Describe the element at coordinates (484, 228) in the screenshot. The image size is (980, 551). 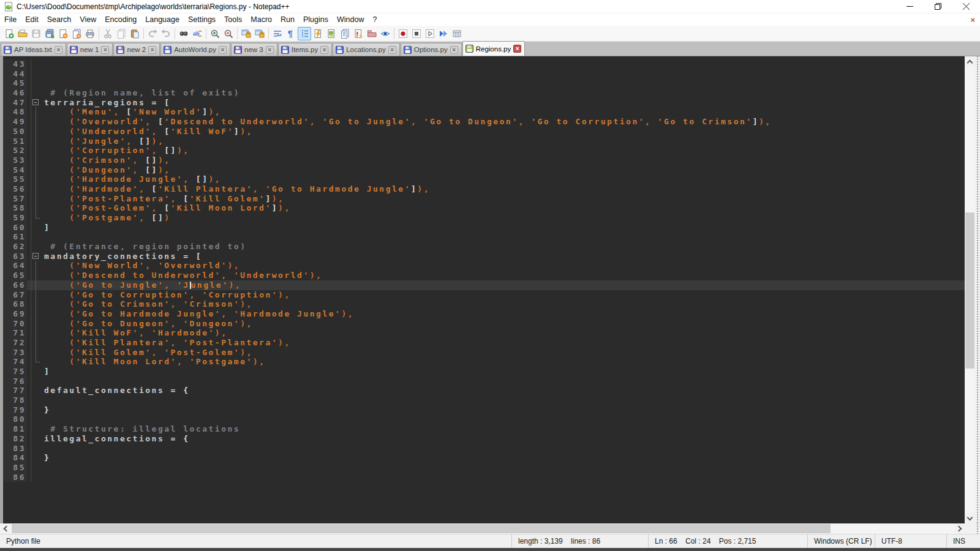
I see `code-line: 60]` at that location.